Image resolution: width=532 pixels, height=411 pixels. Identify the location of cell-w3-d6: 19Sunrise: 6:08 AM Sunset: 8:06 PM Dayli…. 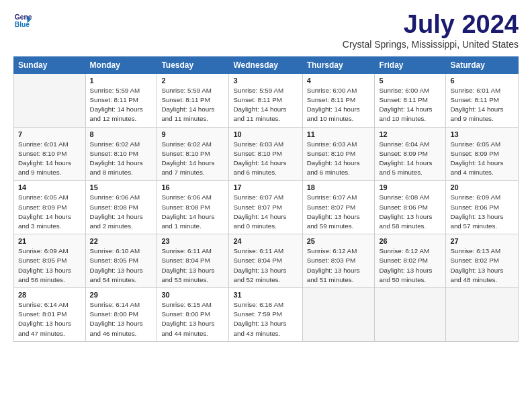
(410, 208).